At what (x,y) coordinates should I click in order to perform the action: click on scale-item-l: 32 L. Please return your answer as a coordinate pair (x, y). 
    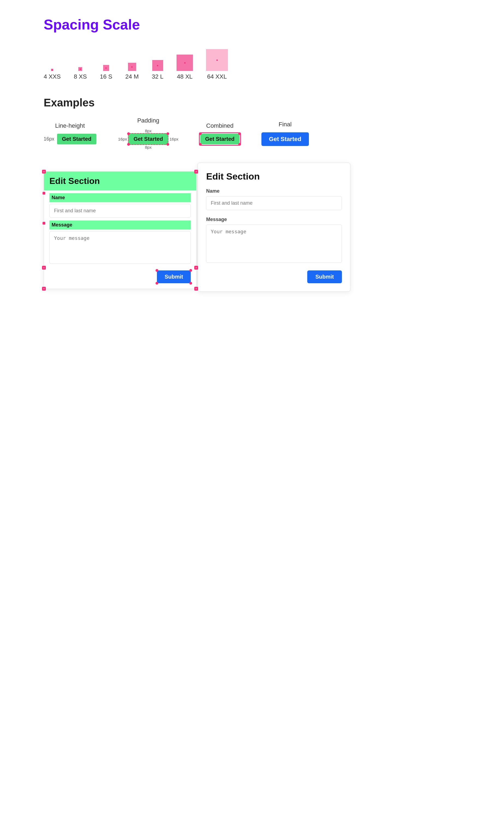
    Looking at the image, I should click on (158, 70).